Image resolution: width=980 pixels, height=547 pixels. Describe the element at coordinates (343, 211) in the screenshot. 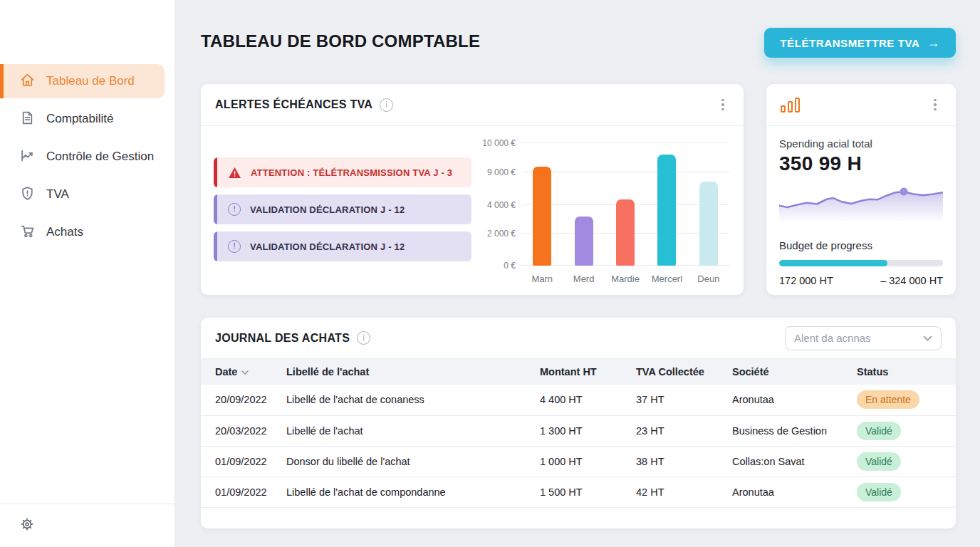

I see `alerts-list: ATTENTION : TÉLÉTRANSMISSION TVA J - 3 !…` at that location.